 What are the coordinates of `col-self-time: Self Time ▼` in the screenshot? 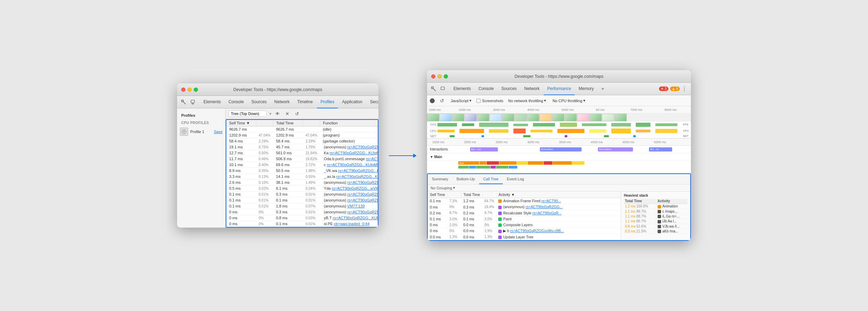 It's located at (241, 123).